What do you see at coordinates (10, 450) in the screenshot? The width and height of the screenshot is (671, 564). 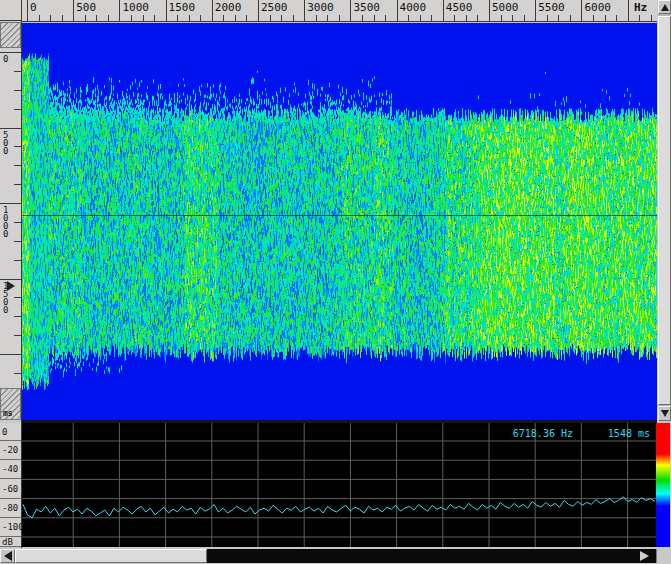 I see `db-tick-label: -20` at bounding box center [10, 450].